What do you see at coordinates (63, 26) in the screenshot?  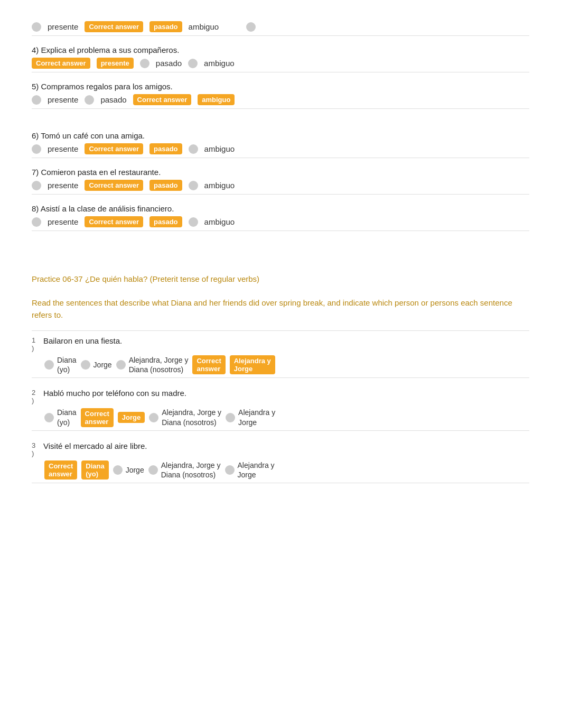 I see `option-presente: presente` at bounding box center [63, 26].